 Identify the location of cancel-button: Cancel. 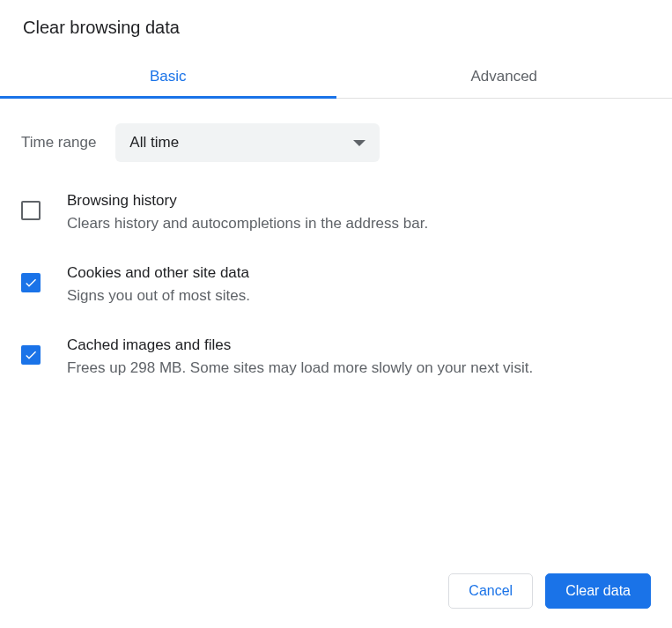
(491, 591).